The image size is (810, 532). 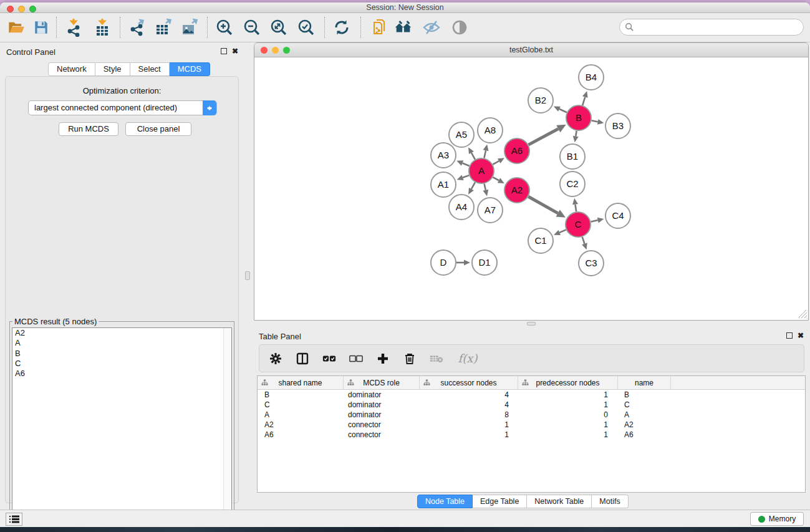 I want to click on refresh-icon, so click(x=342, y=27).